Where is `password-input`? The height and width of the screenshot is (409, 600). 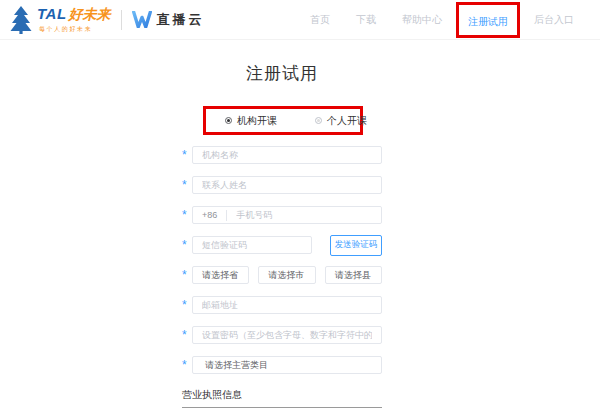
password-input is located at coordinates (287, 335).